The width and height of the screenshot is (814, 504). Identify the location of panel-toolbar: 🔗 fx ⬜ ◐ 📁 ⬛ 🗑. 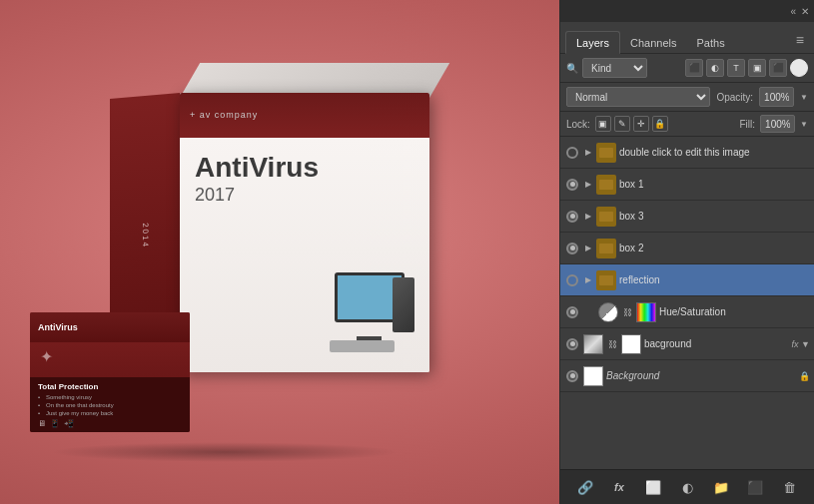
(687, 487).